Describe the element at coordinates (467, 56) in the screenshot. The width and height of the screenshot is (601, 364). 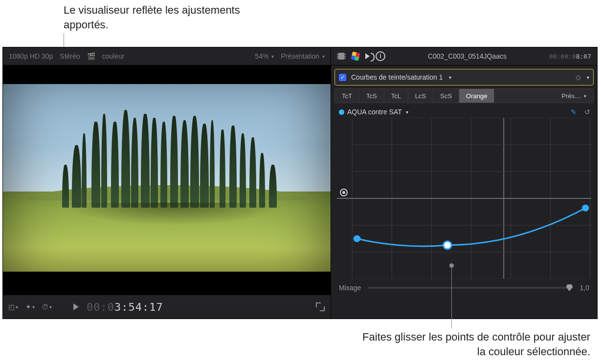
I see `clip-name: C002_C003_0514JQaacs` at that location.